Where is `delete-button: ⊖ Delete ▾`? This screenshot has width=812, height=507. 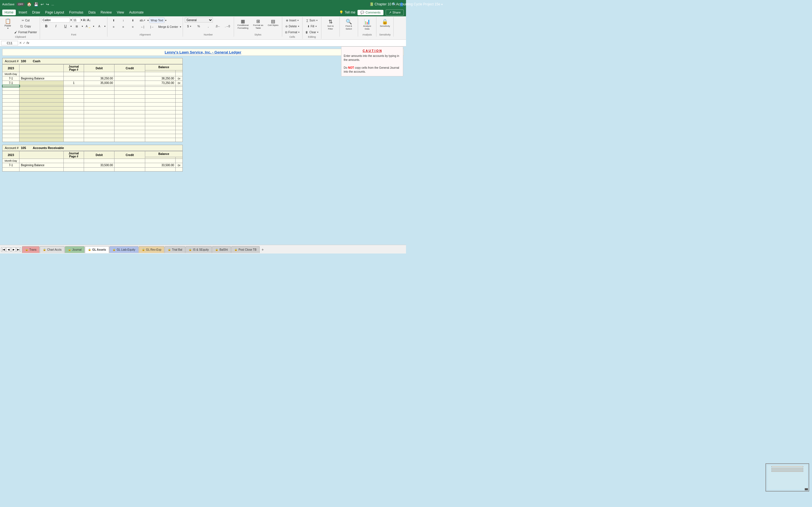 delete-button: ⊖ Delete ▾ is located at coordinates (293, 26).